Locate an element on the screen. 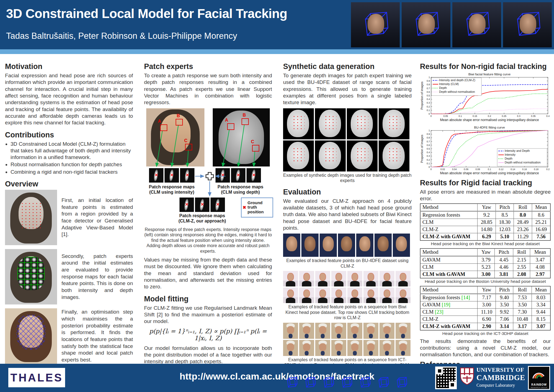 The width and height of the screenshot is (554, 392). qr-code is located at coordinates (446, 378).